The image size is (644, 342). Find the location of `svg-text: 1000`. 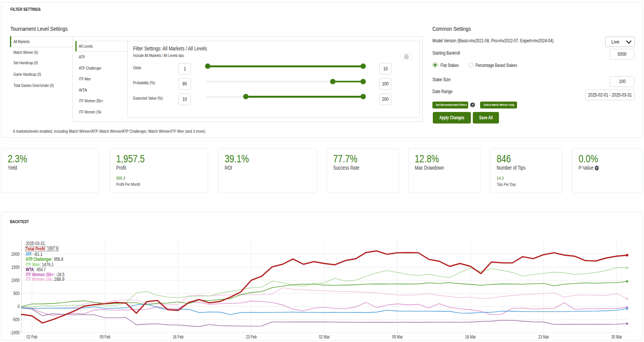

svg-text: 1000 is located at coordinates (15, 280).